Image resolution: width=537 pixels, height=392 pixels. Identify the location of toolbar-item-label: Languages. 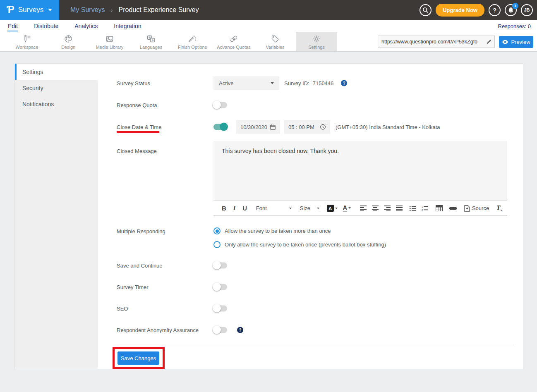
(151, 47).